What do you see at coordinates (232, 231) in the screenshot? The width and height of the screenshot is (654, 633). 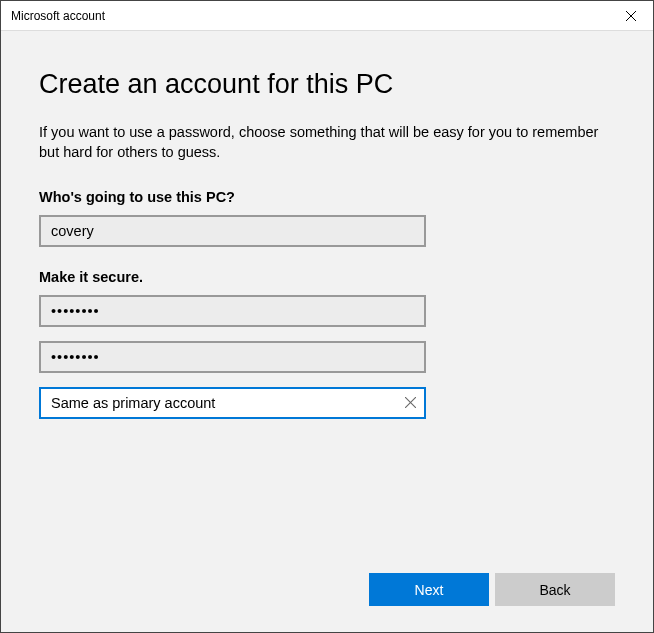 I see `username-input` at bounding box center [232, 231].